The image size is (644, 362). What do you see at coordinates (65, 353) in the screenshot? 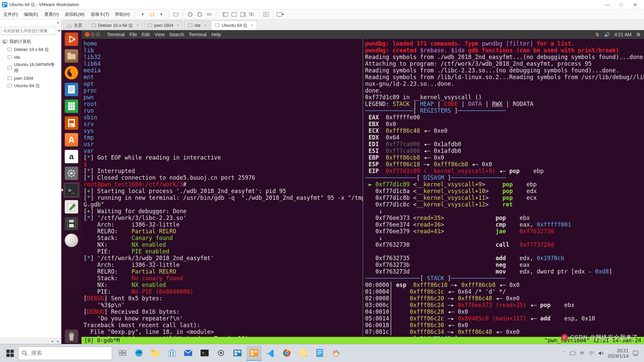
I see `taskbar-search: 搜索` at bounding box center [65, 353].